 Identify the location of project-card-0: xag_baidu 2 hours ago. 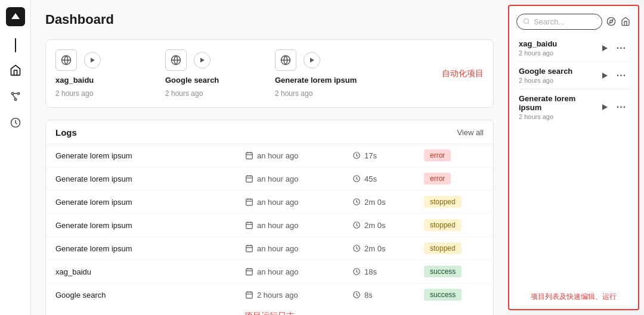
(103, 74).